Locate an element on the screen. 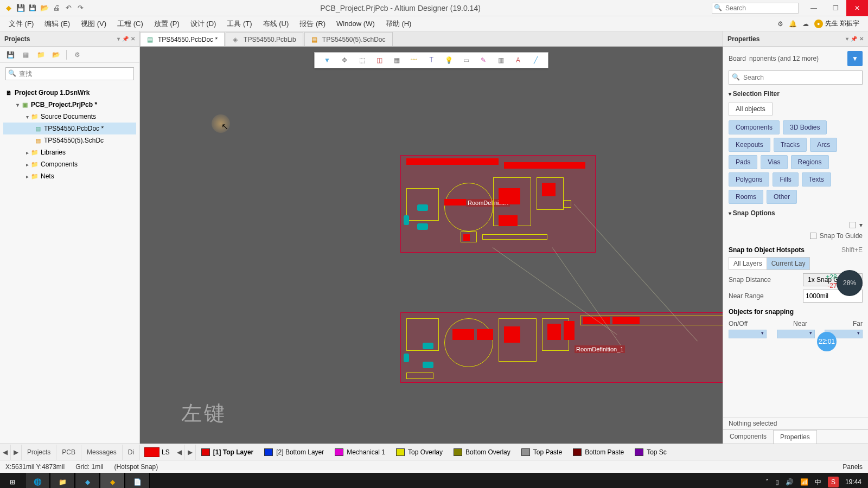 This screenshot has width=868, height=488. bell-icon: 🔔 is located at coordinates (793, 24).